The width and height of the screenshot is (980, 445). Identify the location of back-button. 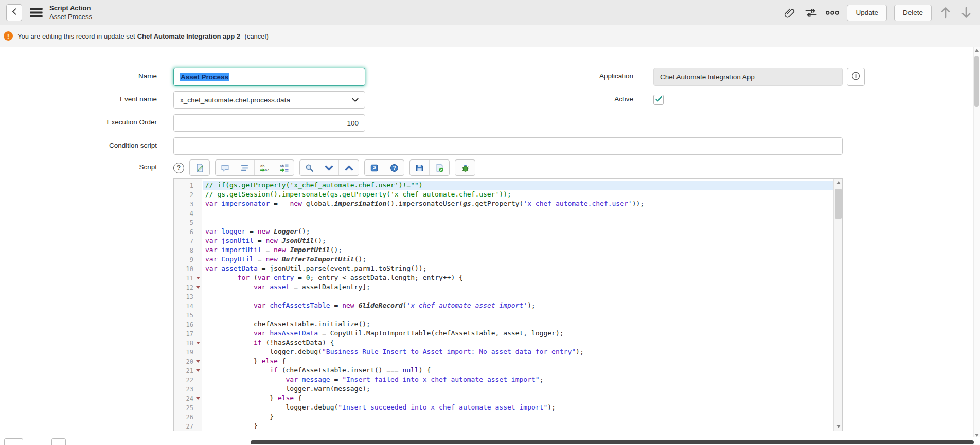
(14, 12).